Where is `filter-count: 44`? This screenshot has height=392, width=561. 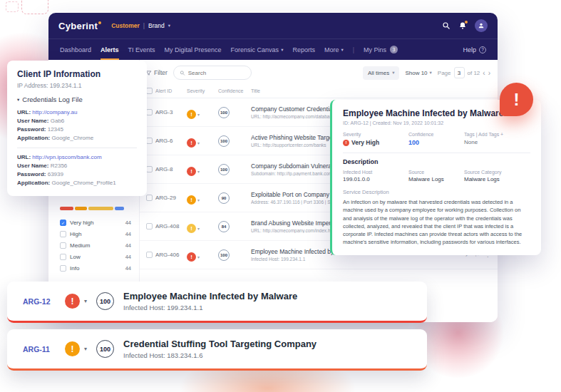 filter-count: 44 is located at coordinates (128, 245).